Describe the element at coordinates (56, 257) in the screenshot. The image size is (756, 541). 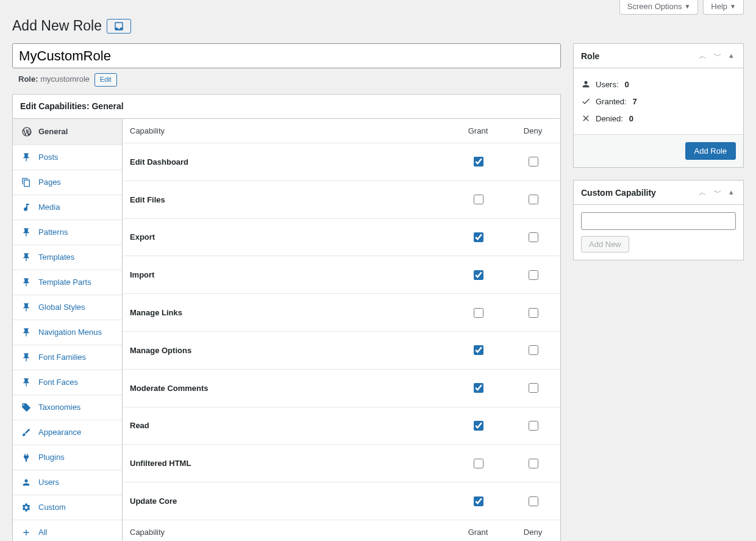
I see `cap-tab-label: Templates` at that location.